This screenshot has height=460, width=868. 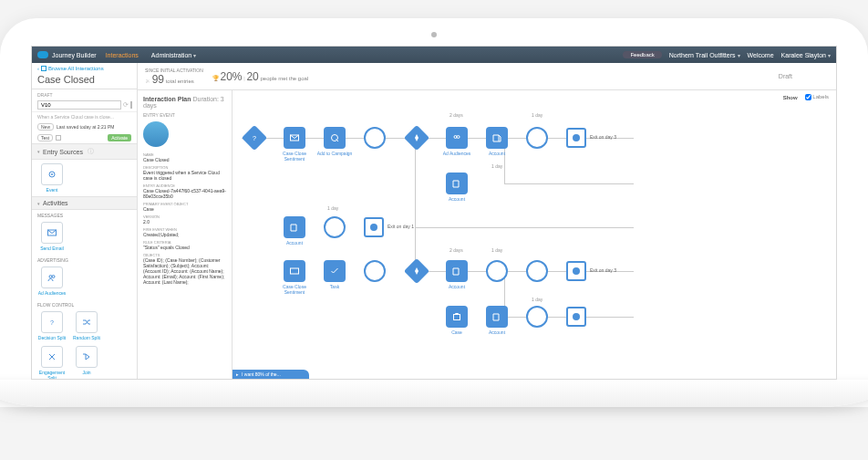 I want to click on welcome-label: Welcome, so click(x=760, y=55).